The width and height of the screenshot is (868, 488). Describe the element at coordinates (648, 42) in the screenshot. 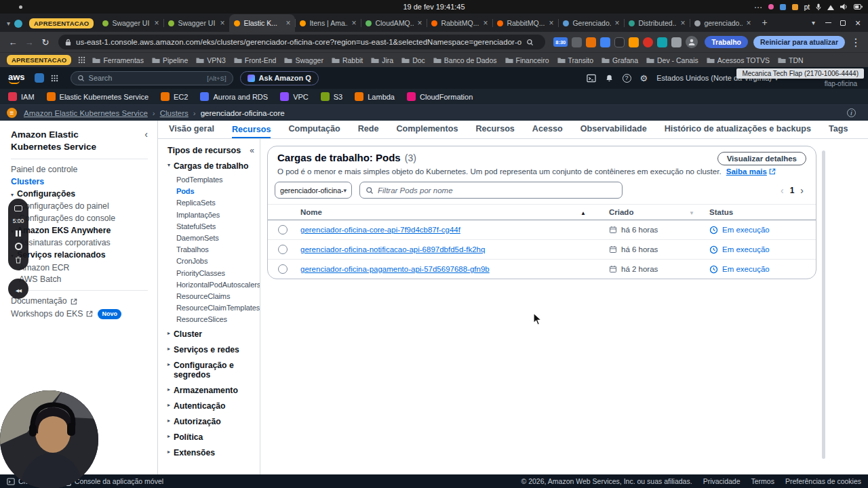

I see `recorder-extension-icon` at that location.